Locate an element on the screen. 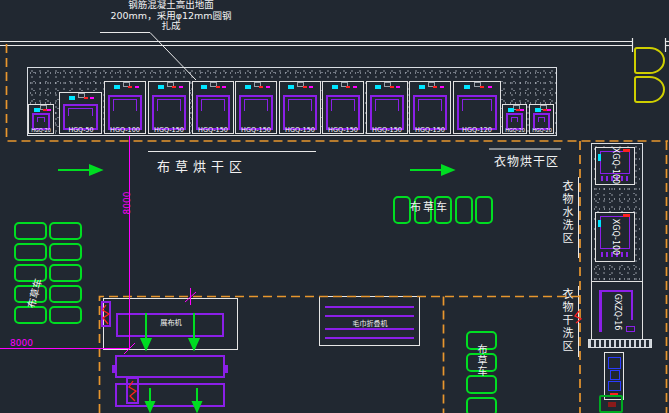 Image resolution: width=669 pixels, height=413 pixels. towel-folder-room: 毛巾折叠机 is located at coordinates (370, 321).